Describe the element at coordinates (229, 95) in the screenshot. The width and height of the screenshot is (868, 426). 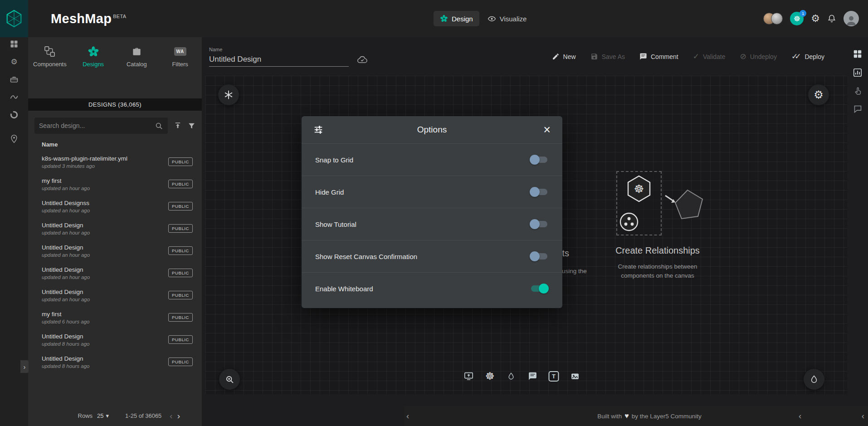
I see `meshsync-fab` at that location.